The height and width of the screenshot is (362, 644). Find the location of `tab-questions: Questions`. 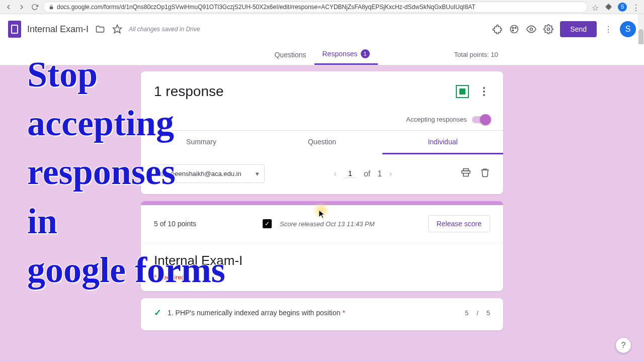

tab-questions: Questions is located at coordinates (290, 55).